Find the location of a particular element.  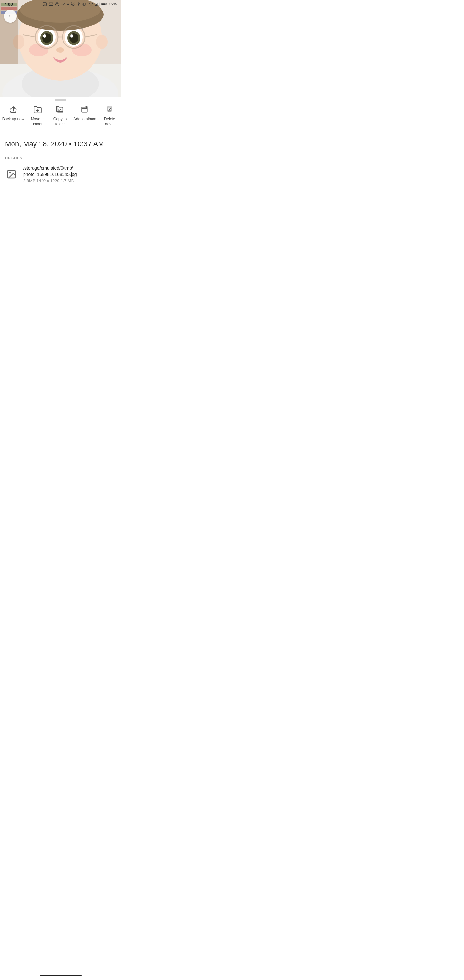

details-section: DETAILS /storage/emulated/0/tmp/photo_15… is located at coordinates (60, 168).